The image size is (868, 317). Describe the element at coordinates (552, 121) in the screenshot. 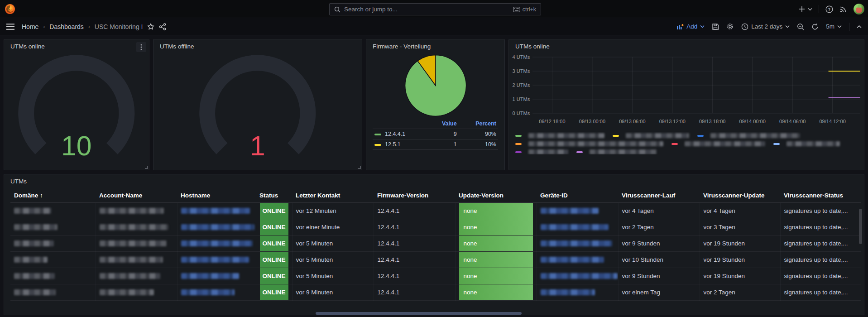

I see `svg-text: 09/12 18:00` at that location.